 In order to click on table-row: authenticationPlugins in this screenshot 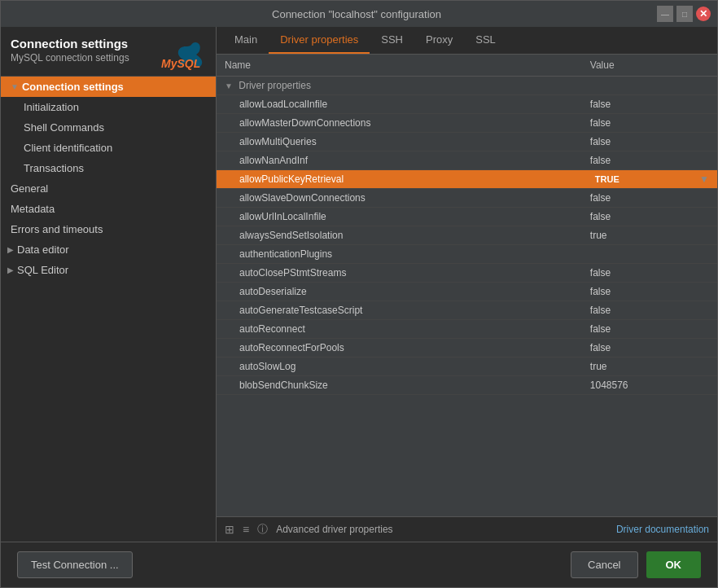, I will do `click(467, 254)`.